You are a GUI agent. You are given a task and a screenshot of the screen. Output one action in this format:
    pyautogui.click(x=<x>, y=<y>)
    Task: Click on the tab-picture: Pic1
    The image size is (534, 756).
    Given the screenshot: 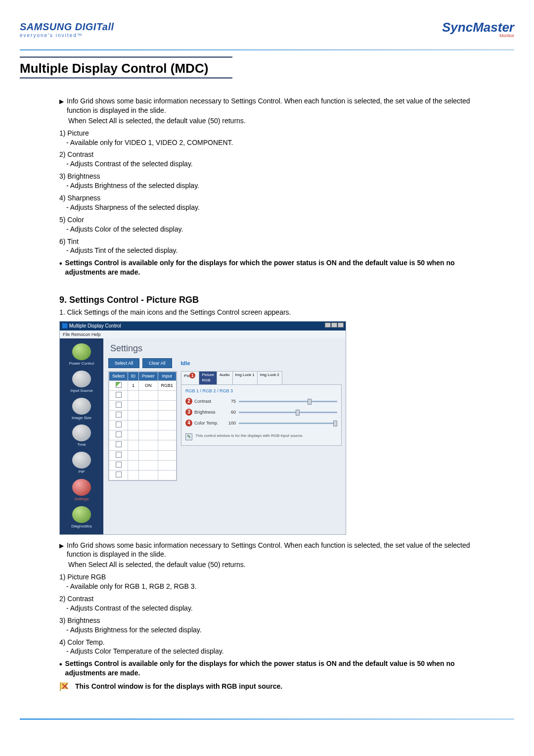 What is the action you would take?
    pyautogui.click(x=190, y=378)
    